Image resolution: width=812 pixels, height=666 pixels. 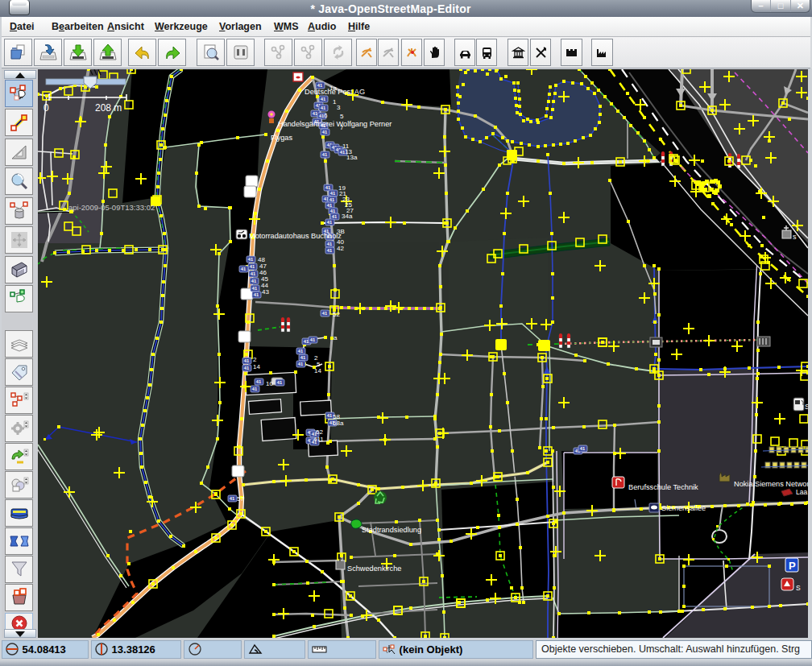 I want to click on svg-text: 43, so click(x=266, y=292).